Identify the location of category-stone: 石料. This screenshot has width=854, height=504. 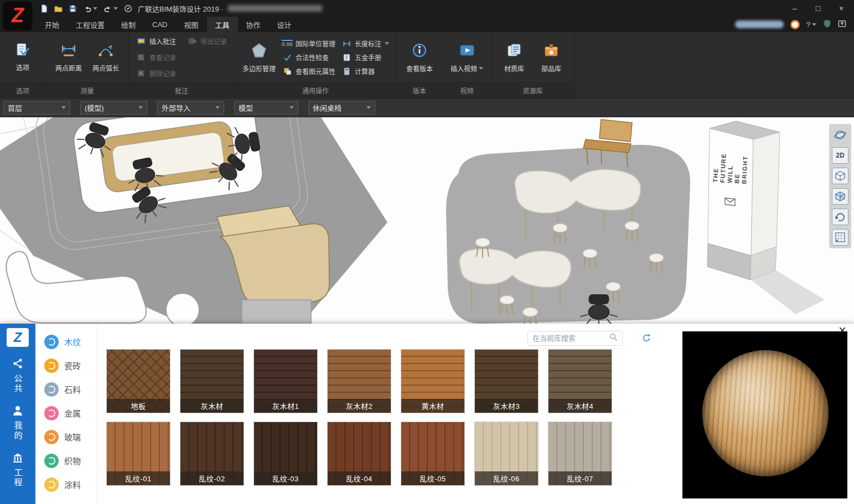
(66, 389).